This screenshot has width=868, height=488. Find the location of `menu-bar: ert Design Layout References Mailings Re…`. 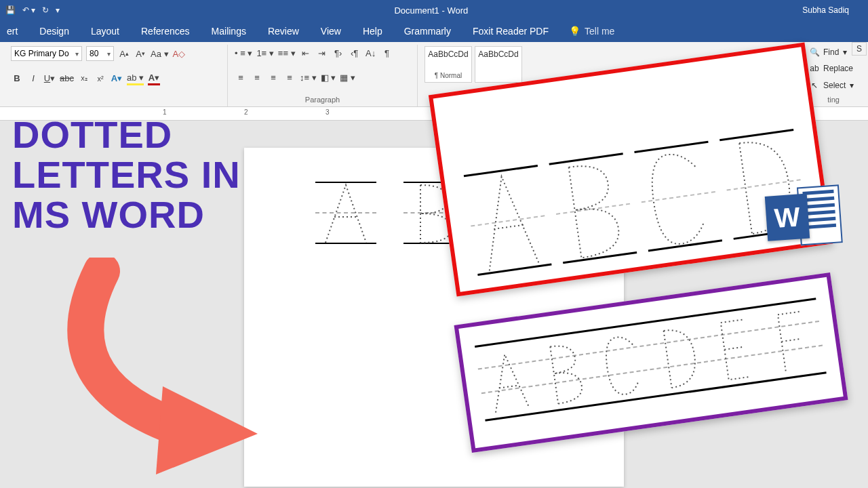

menu-bar: ert Design Layout References Mailings Re… is located at coordinates (434, 31).